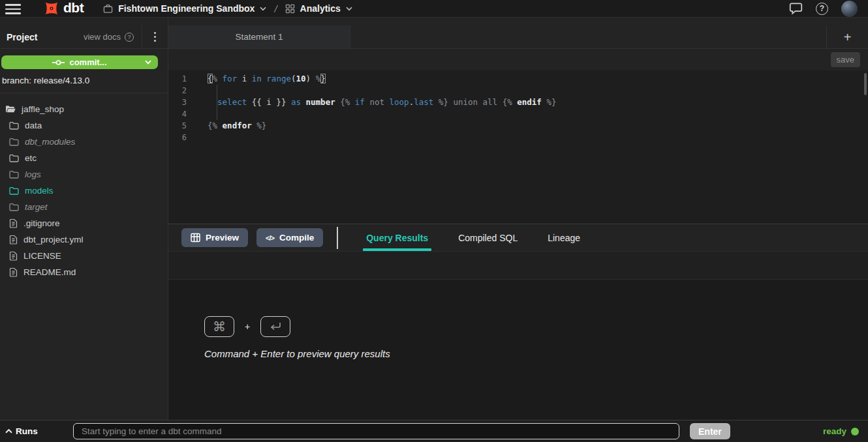 This screenshot has height=442, width=868. Describe the element at coordinates (434, 9) in the screenshot. I see `top-bar: dbt Fishtown Engineering Sandbox / Analy…` at that location.